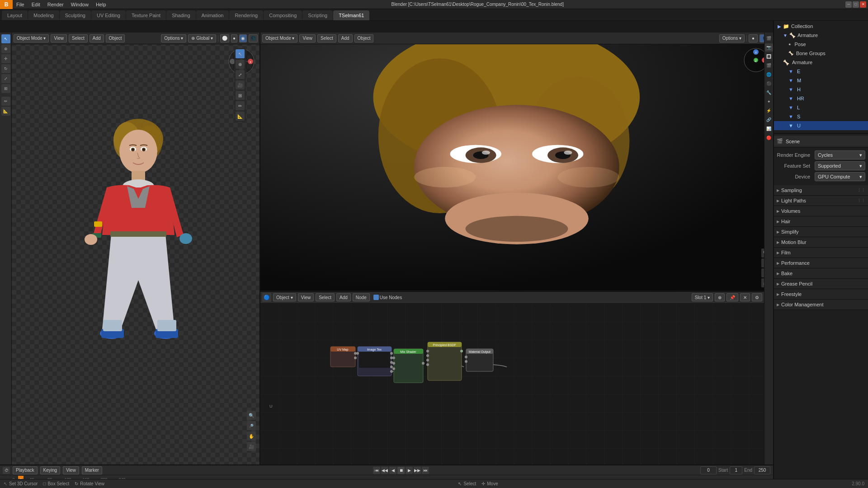  I want to click on tab-scripting: Scripting, so click(317, 15).